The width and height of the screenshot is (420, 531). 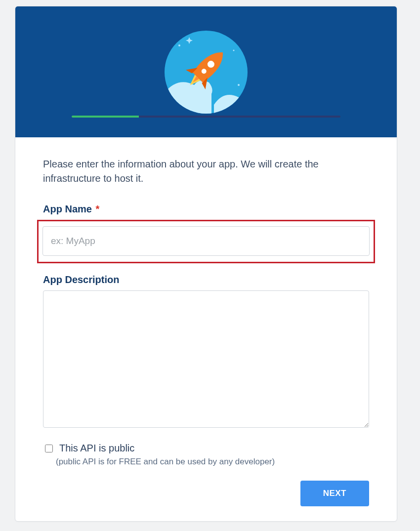 What do you see at coordinates (206, 241) in the screenshot?
I see `app-name-input` at bounding box center [206, 241].